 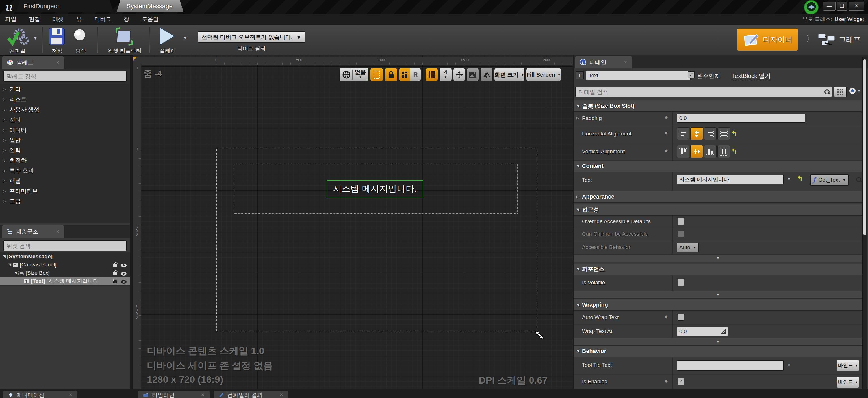 What do you see at coordinates (751, 76) in the screenshot?
I see `open-textblock-link: TextBlock 열기` at bounding box center [751, 76].